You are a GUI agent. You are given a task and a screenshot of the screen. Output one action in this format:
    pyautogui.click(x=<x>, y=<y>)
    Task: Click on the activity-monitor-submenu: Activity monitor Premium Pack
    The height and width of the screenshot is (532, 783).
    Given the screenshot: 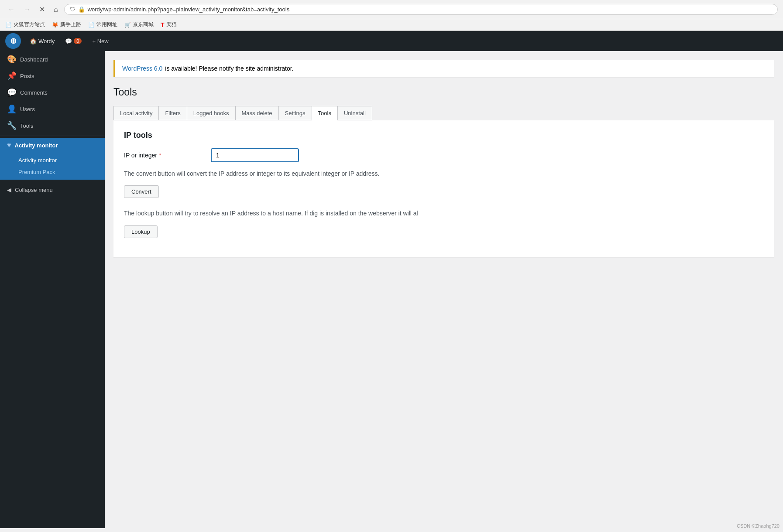 What is the action you would take?
    pyautogui.click(x=52, y=166)
    